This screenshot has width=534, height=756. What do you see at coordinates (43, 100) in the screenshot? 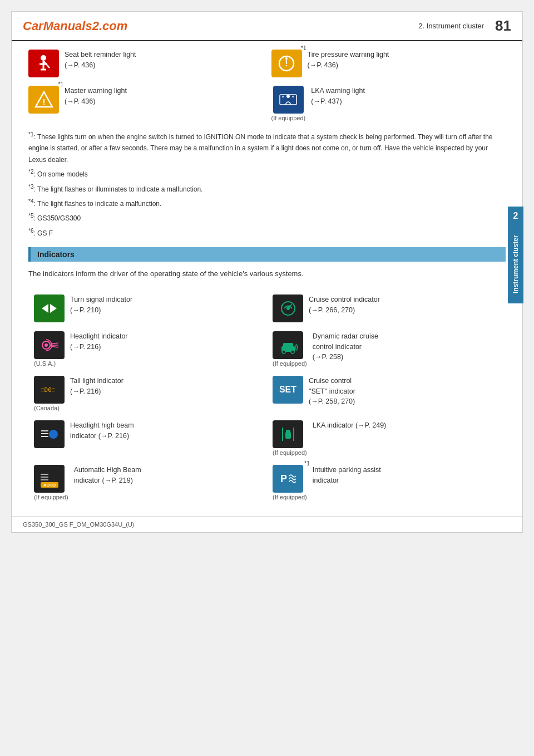
I see `master-warning-icon: *1 !` at bounding box center [43, 100].